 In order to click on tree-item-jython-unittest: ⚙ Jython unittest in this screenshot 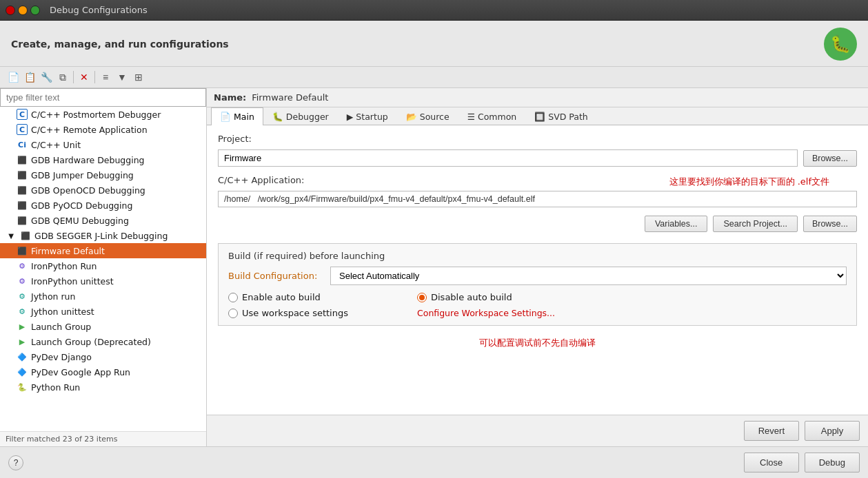, I will do `click(103, 311)`.